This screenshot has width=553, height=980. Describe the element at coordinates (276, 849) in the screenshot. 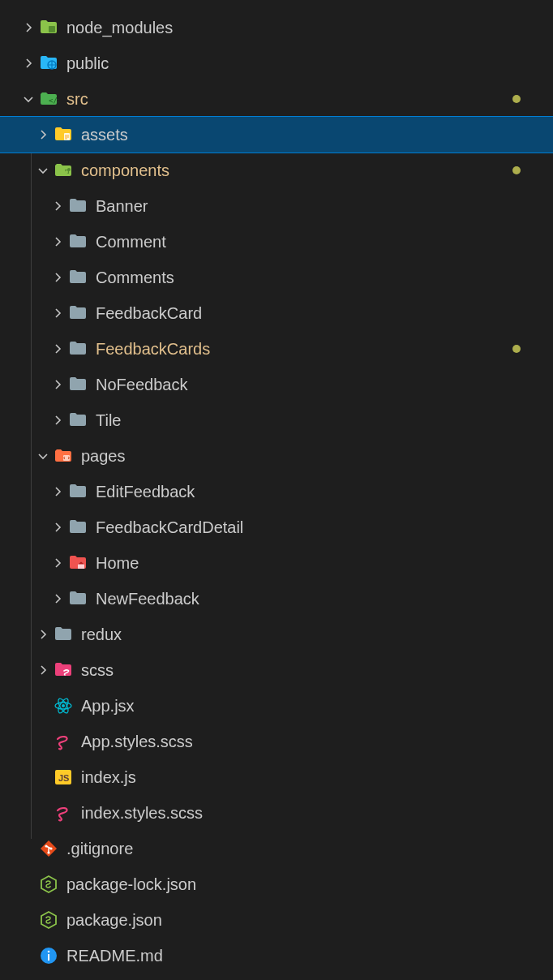

I see `tree-item: .gitignore` at that location.